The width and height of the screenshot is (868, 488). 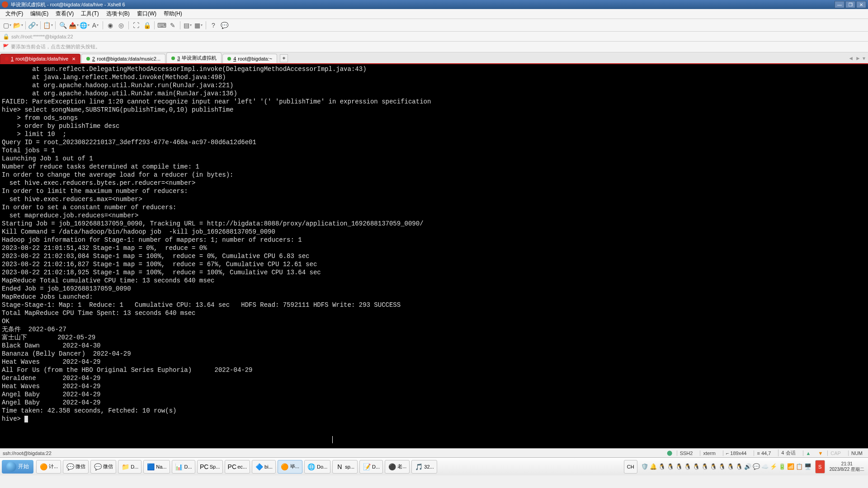 I want to click on taskbar-item: Nsp..., so click(x=345, y=467).